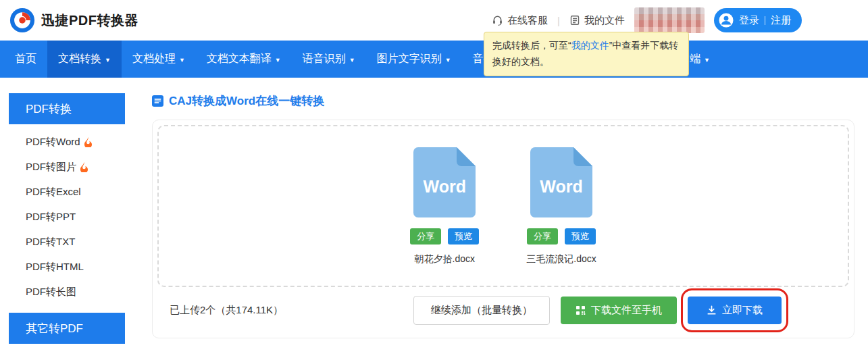 The height and width of the screenshot is (360, 868). What do you see at coordinates (55, 267) in the screenshot?
I see `sidebar-item-label: PDF转HTML` at bounding box center [55, 267].